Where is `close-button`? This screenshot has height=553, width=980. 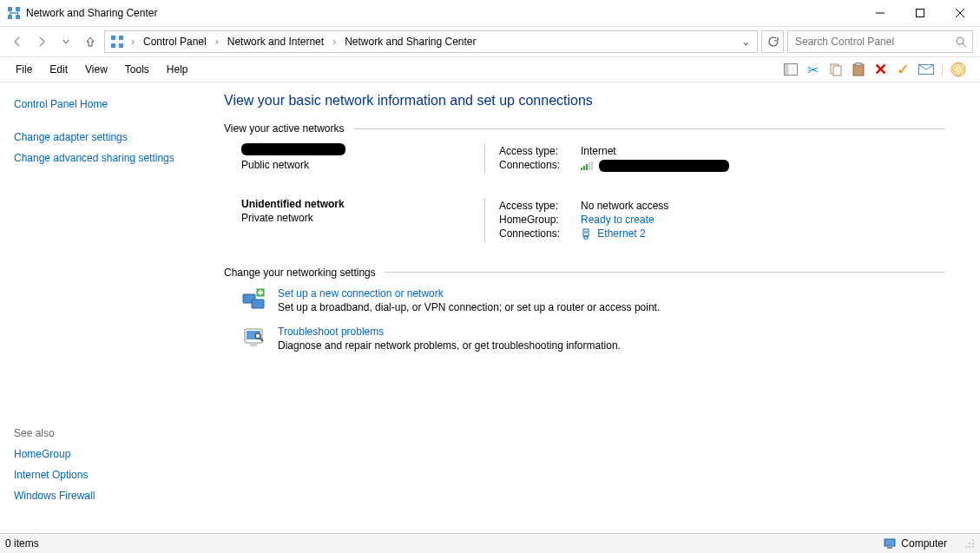 close-button is located at coordinates (960, 13).